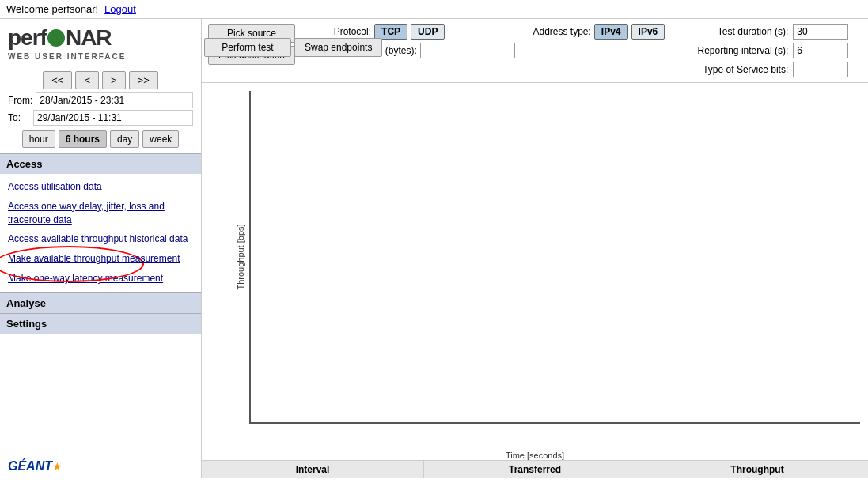  What do you see at coordinates (100, 323) in the screenshot?
I see `settings-header: Settings` at bounding box center [100, 323].